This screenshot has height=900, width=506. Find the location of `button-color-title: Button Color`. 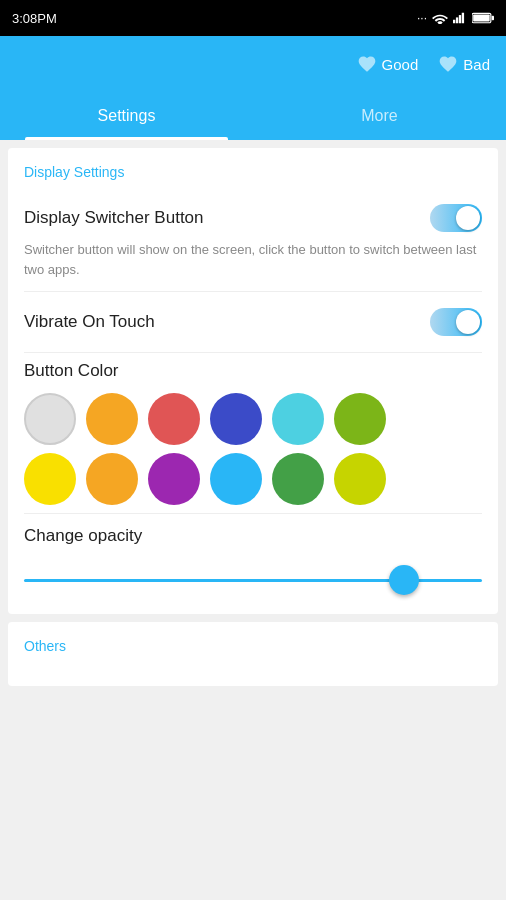

button-color-title: Button Color is located at coordinates (253, 371).